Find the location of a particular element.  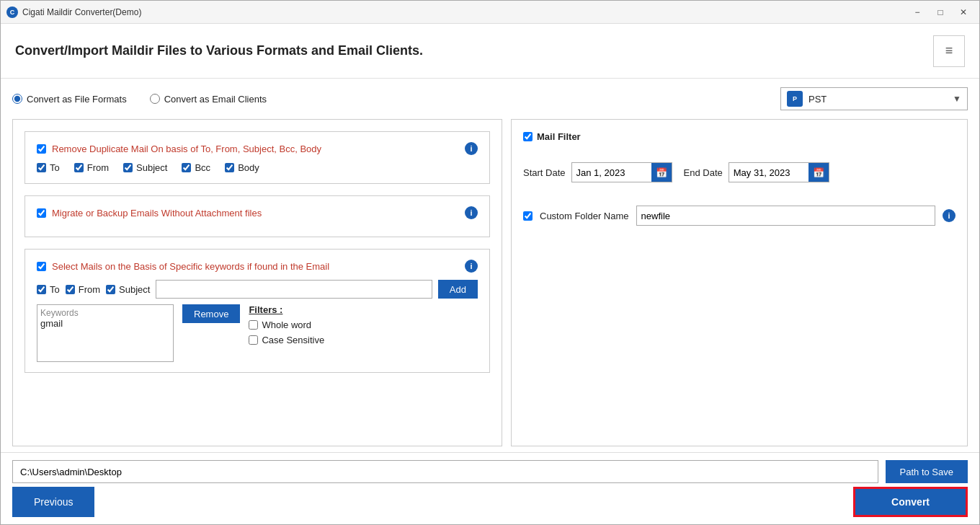

keyword-list-item: gmail is located at coordinates (105, 323).